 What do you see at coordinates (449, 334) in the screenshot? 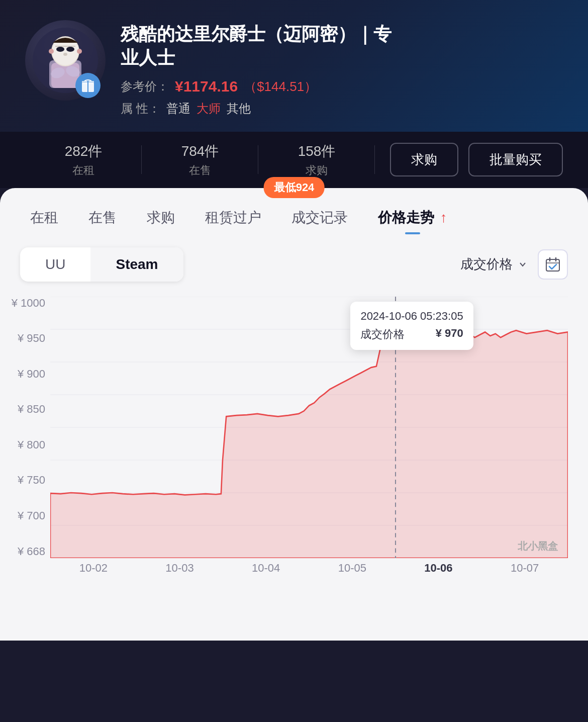
I see `tooltip-price-value: ¥ 970` at bounding box center [449, 334].